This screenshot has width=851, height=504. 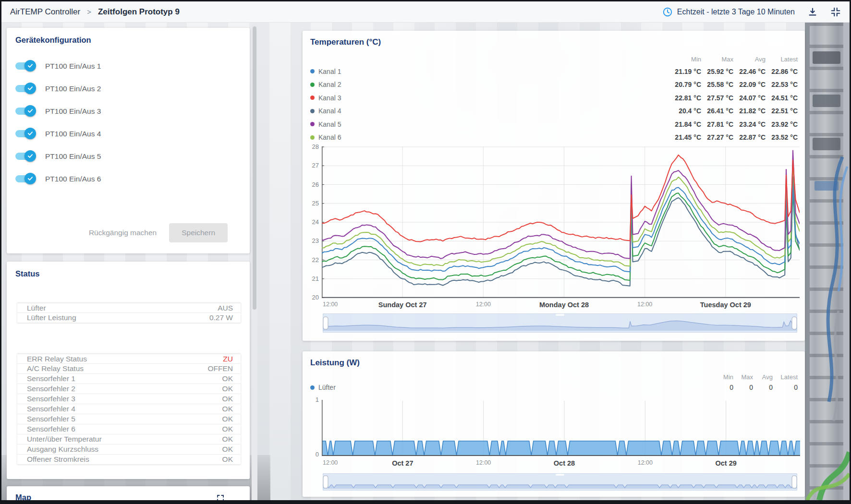 I want to click on pt100-toggle-2: PT100 Ein/Aus 2, so click(x=130, y=88).